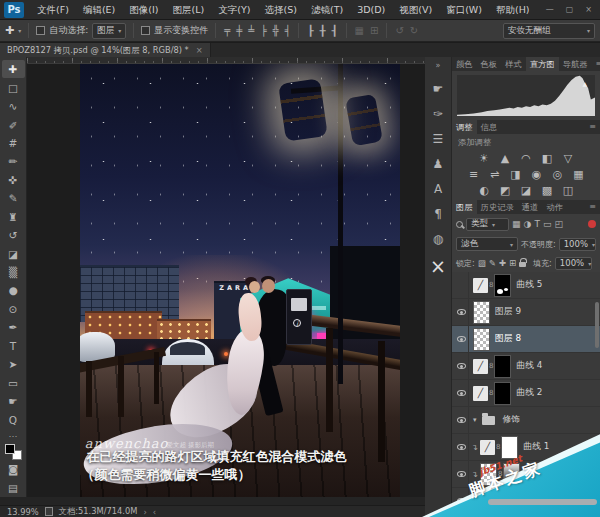  I want to click on channel-mixer-icon: ◎, so click(558, 174).